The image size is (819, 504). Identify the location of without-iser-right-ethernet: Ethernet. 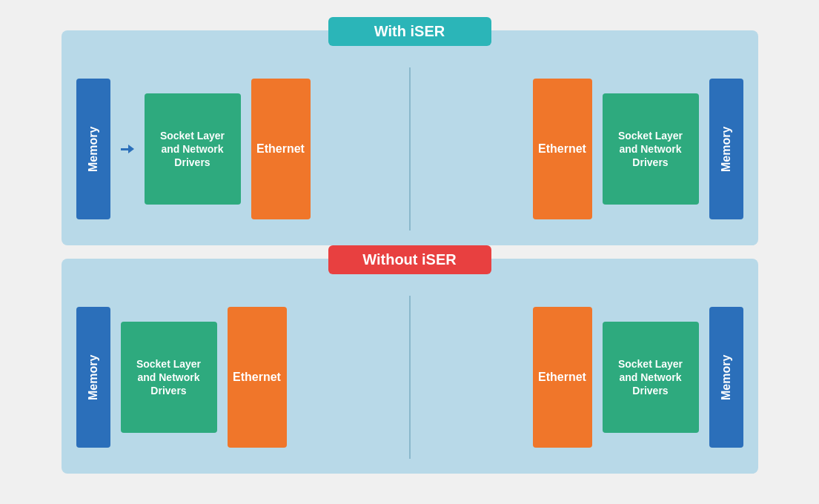
(563, 377).